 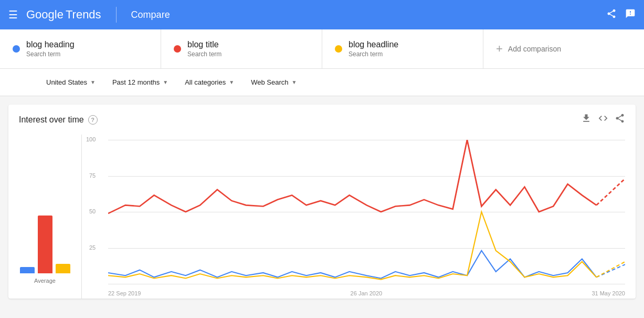 What do you see at coordinates (92, 176) in the screenshot?
I see `y-label-75: 75` at bounding box center [92, 176].